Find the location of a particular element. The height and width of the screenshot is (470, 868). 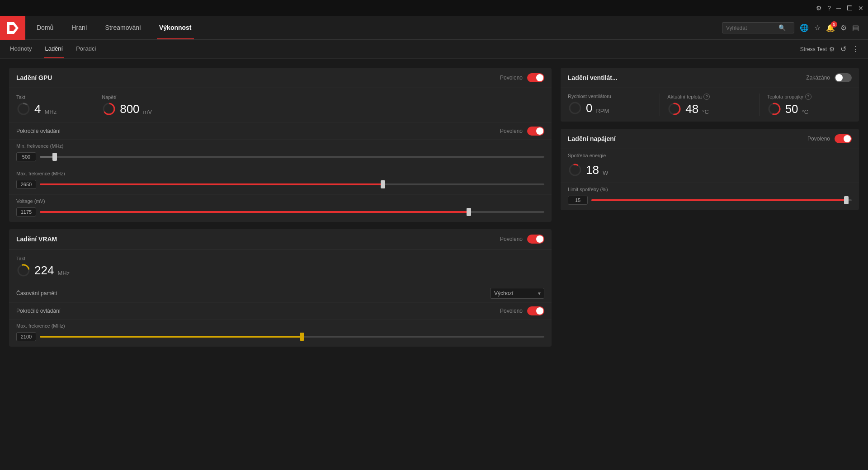

power-consumption-value: 18 is located at coordinates (592, 170).